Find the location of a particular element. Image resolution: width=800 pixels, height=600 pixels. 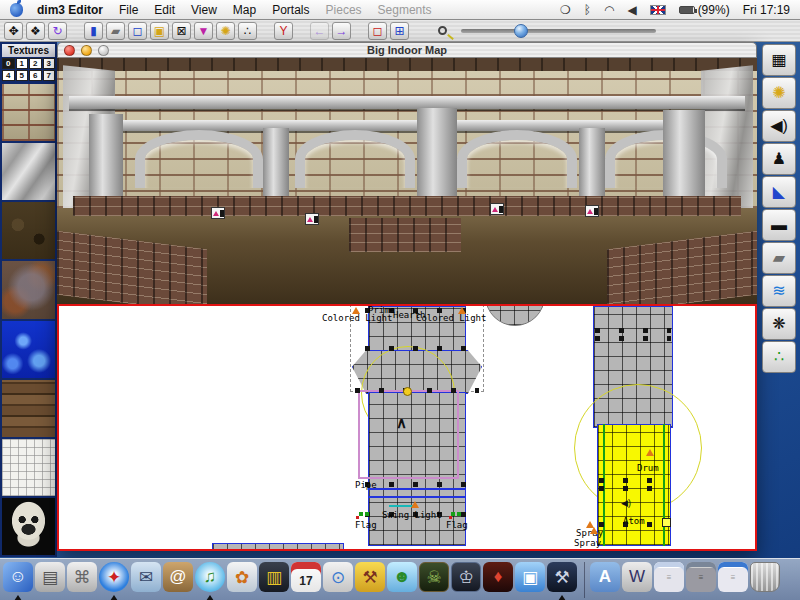

texture-page-7: 7 is located at coordinates (50, 76).